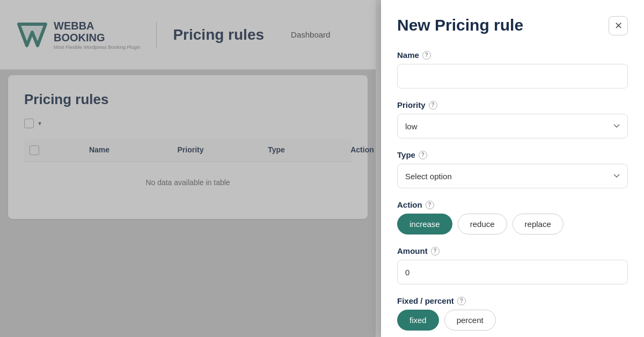  Describe the element at coordinates (513, 313) in the screenshot. I see `fixed-percent-field-group: Fixed / percent ? fixed percent` at that location.